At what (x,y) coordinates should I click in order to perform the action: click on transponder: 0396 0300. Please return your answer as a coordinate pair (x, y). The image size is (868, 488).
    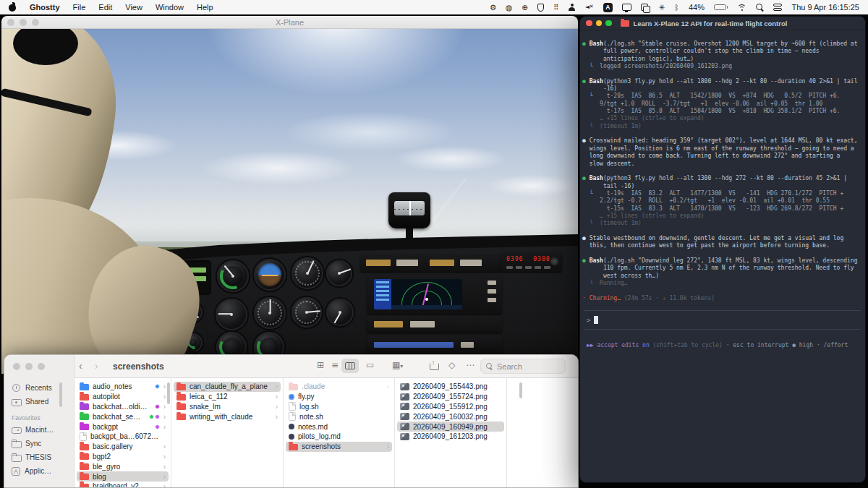
    Looking at the image, I should click on (531, 262).